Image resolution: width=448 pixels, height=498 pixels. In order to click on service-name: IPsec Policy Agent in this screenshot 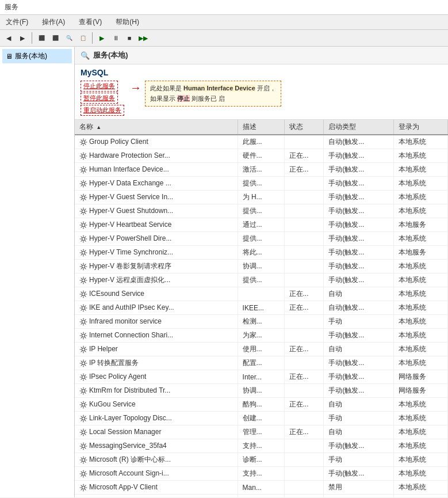, I will do `click(156, 377)`.